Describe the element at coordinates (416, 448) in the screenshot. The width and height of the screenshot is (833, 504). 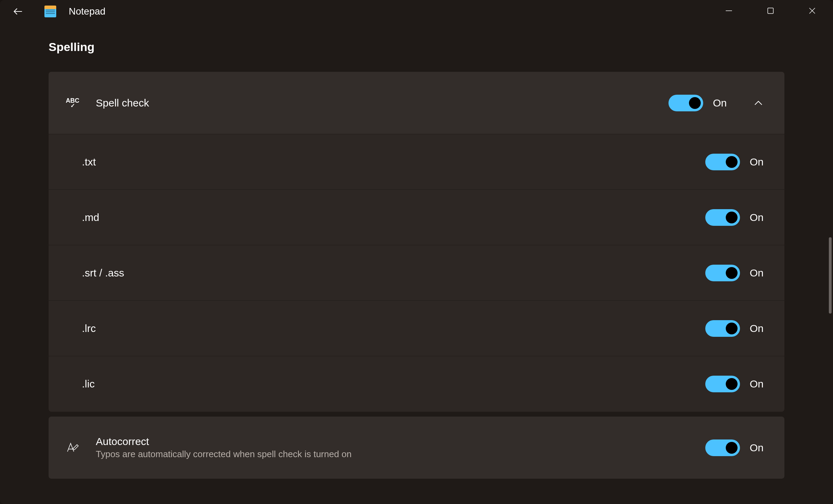
I see `autocorrect-row: Autocorrect Typos are automatically corr…` at that location.